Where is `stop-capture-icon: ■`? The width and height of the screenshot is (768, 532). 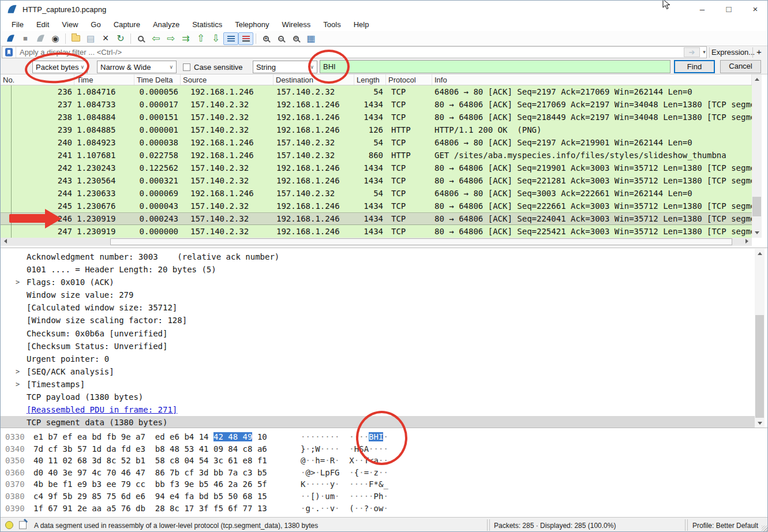 stop-capture-icon: ■ is located at coordinates (25, 39).